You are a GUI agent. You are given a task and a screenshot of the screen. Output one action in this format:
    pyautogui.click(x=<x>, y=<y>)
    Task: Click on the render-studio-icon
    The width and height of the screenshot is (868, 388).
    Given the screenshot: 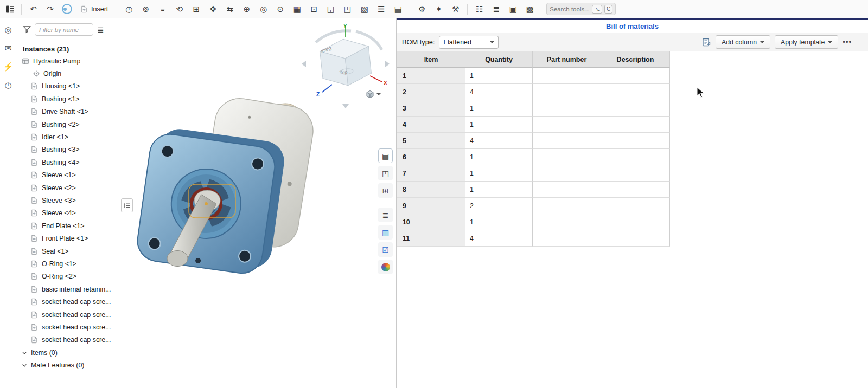 What is the action you would take?
    pyautogui.click(x=385, y=267)
    